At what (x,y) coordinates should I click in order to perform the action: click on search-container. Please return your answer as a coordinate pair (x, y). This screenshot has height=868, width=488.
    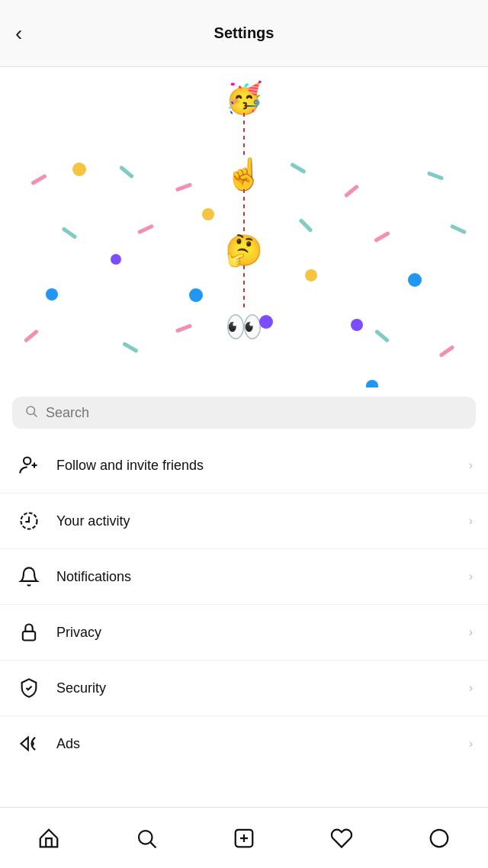
    Looking at the image, I should click on (244, 413).